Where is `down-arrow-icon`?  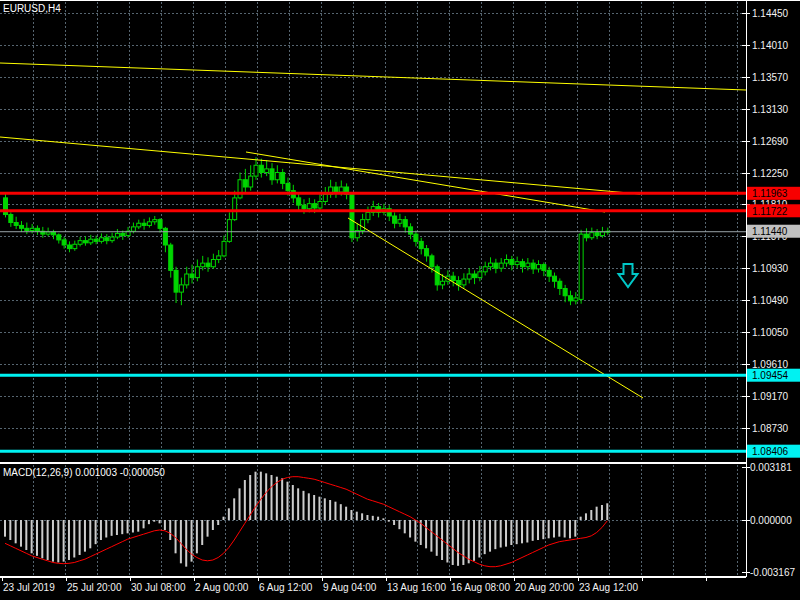
down-arrow-icon is located at coordinates (628, 276).